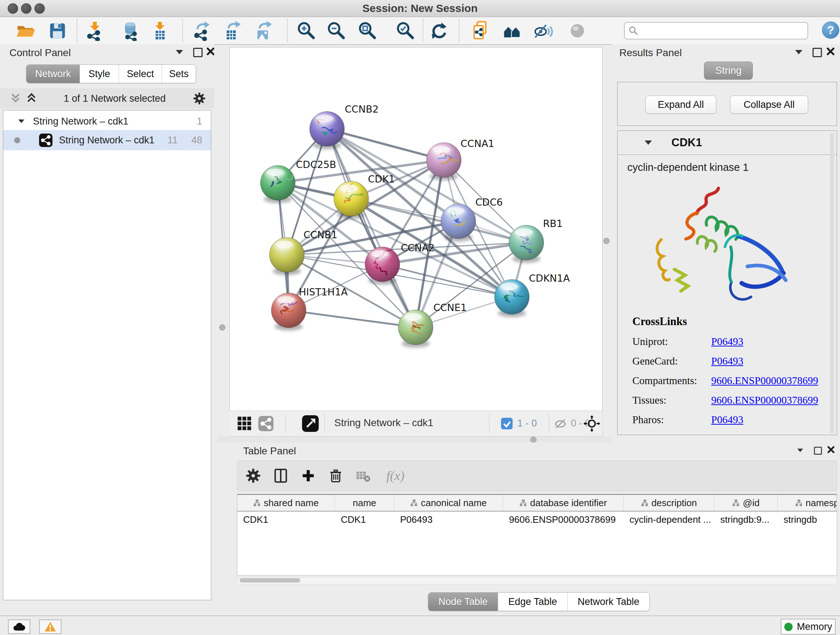 Image resolution: width=840 pixels, height=635 pixels. Describe the element at coordinates (99, 74) in the screenshot. I see `tab-style: Style` at that location.